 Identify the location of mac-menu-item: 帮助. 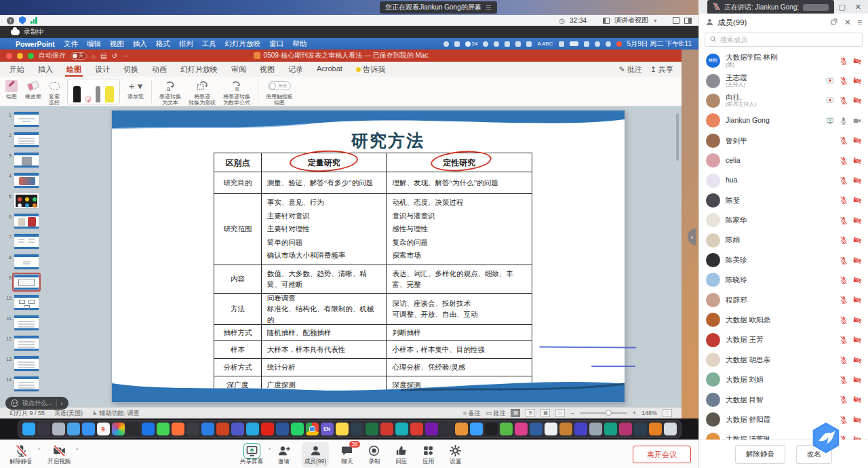
(300, 44).